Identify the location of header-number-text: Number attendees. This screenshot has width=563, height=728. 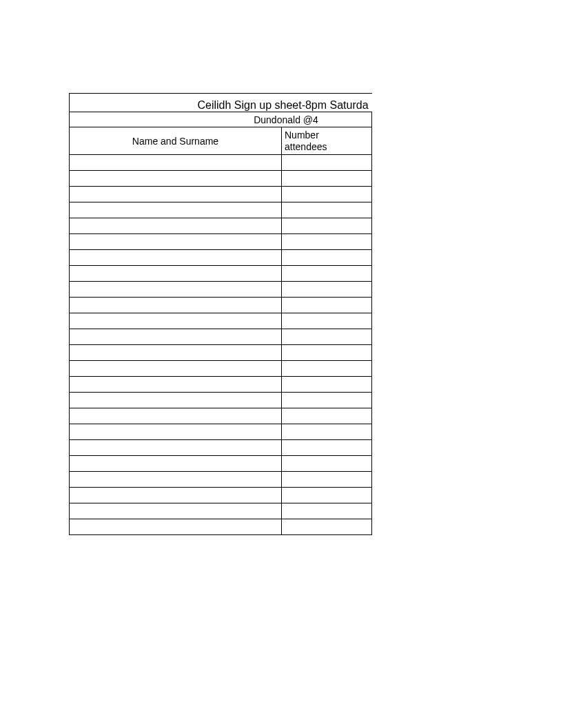
(306, 141).